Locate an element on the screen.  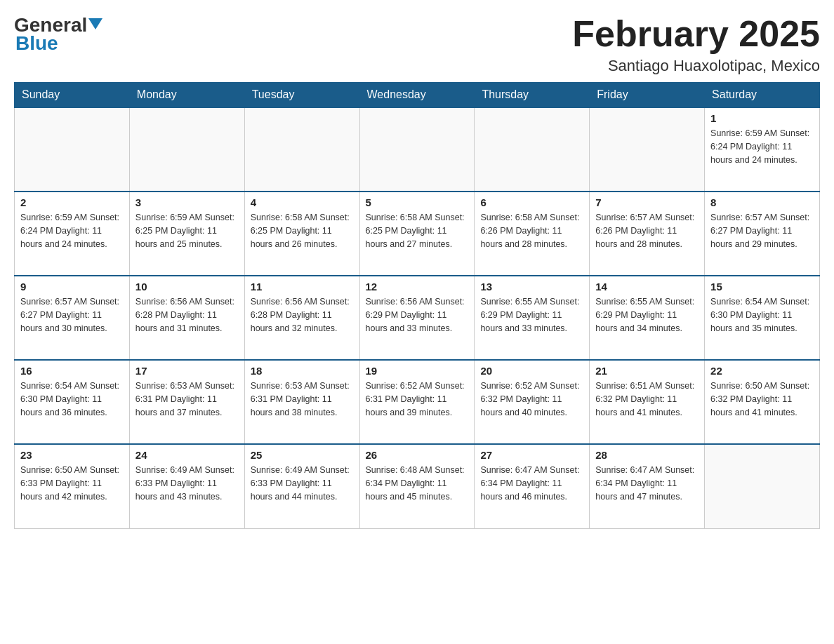
weekday-header-sunday: Sunday is located at coordinates (72, 95).